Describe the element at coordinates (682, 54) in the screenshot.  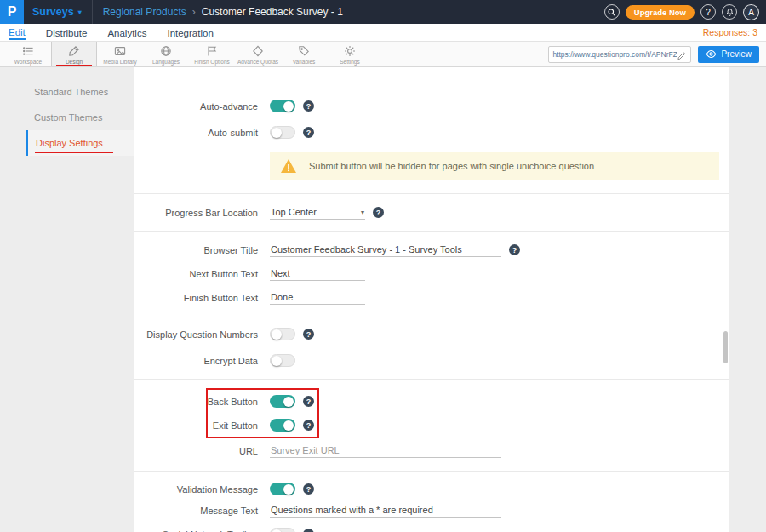
I see `pencil-icon` at that location.